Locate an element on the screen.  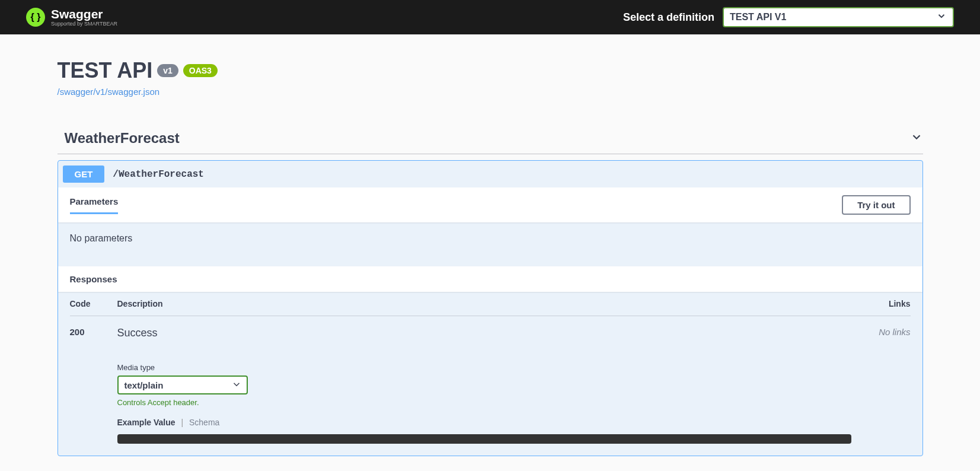
example-schema-tabs: Example Value | Schema is located at coordinates (484, 422).